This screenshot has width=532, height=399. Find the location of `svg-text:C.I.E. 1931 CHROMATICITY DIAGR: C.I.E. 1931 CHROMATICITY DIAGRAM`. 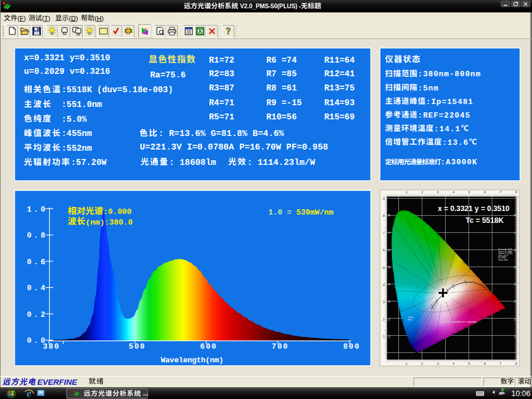

svg-text:C.I.E. 1931 CHROMATICITY DIAGR: C.I.E. 1931 CHROMATICITY DIAGRAM is located at coordinates (458, 322).